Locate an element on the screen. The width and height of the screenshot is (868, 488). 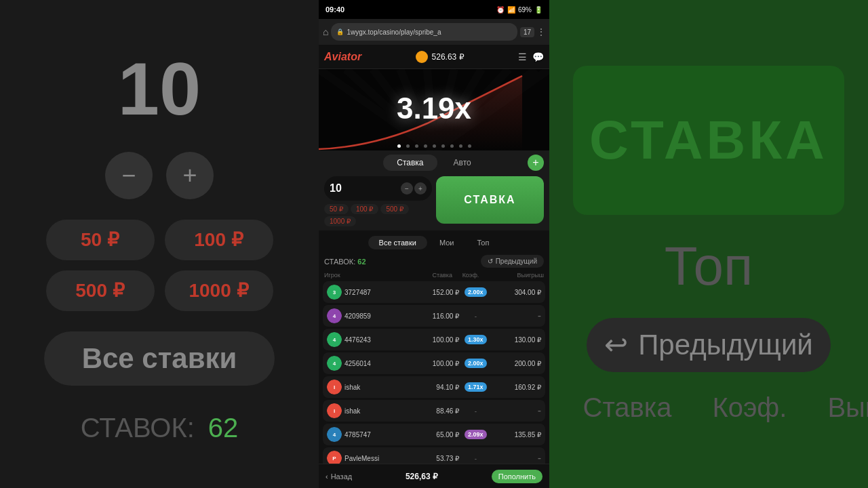
win-cell: 160.92 ₽ is located at coordinates (517, 388).